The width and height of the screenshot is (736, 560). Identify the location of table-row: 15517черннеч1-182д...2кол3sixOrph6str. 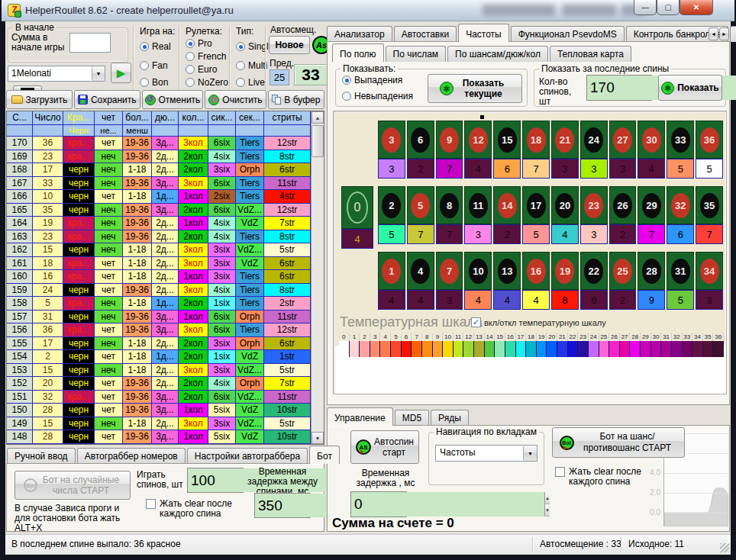
(159, 344).